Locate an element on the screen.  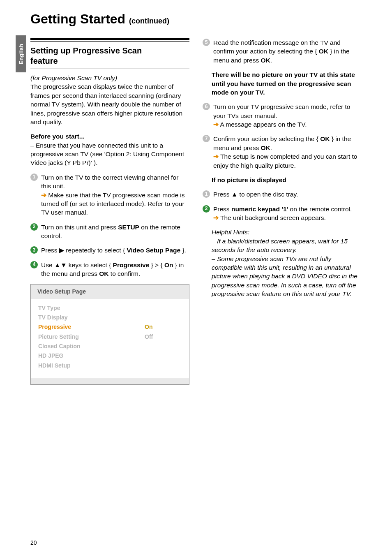
menu-row: HDMI Setup is located at coordinates (110, 366).